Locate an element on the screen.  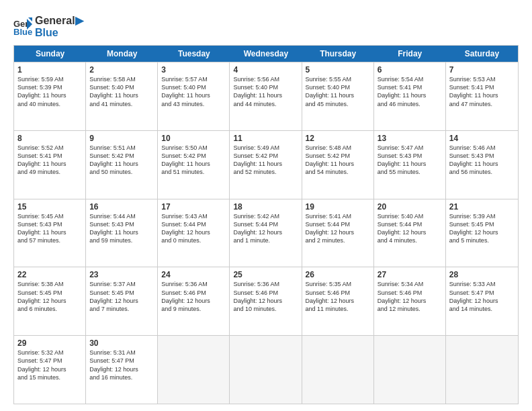
day-cell-25: 25Sunrise: 5:36 AMSunset: 5:46 PMDayligh… is located at coordinates (266, 301).